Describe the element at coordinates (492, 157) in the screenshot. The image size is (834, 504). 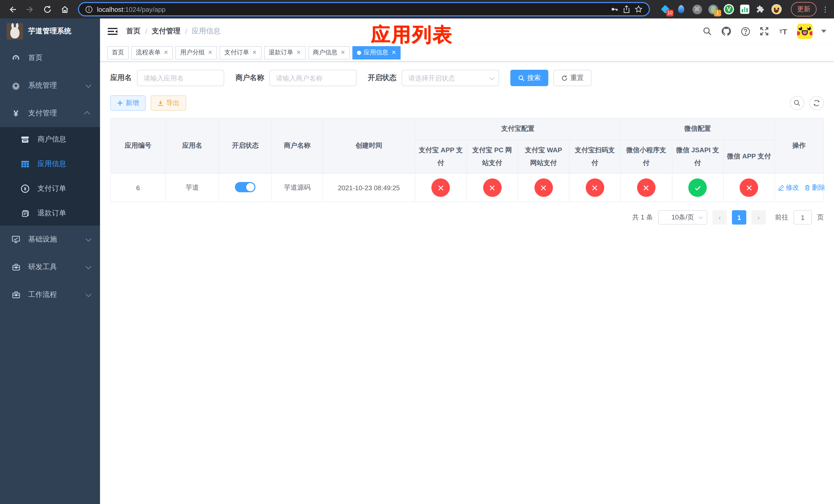
I see `col-header-alipay-pc: 支付宝 PC 网站支付` at that location.